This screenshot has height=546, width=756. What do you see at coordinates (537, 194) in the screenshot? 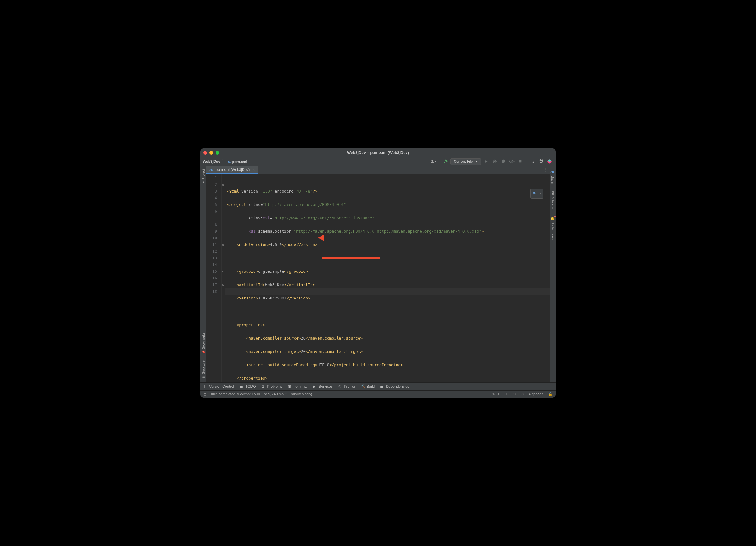
I see `maven-reload-widget: m↻ ×` at bounding box center [537, 194].